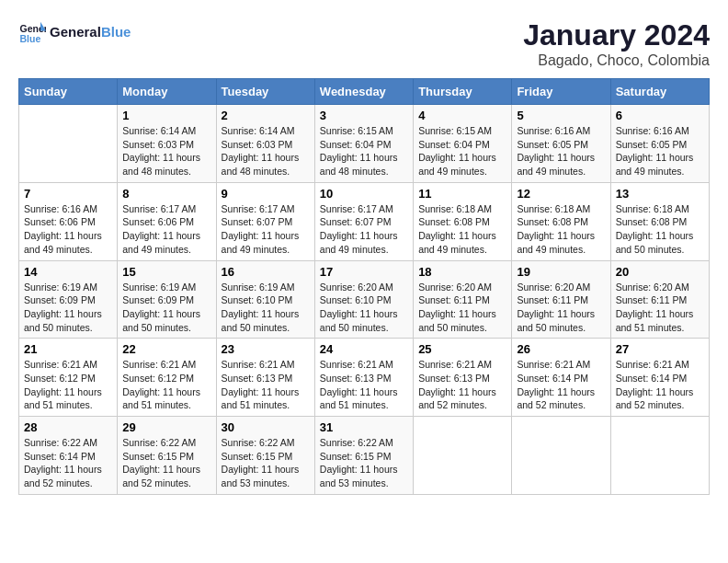  I want to click on day-number: 1, so click(166, 116).